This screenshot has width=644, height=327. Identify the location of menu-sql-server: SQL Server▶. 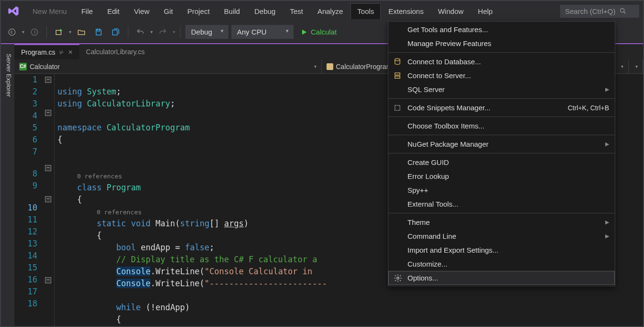
(502, 89).